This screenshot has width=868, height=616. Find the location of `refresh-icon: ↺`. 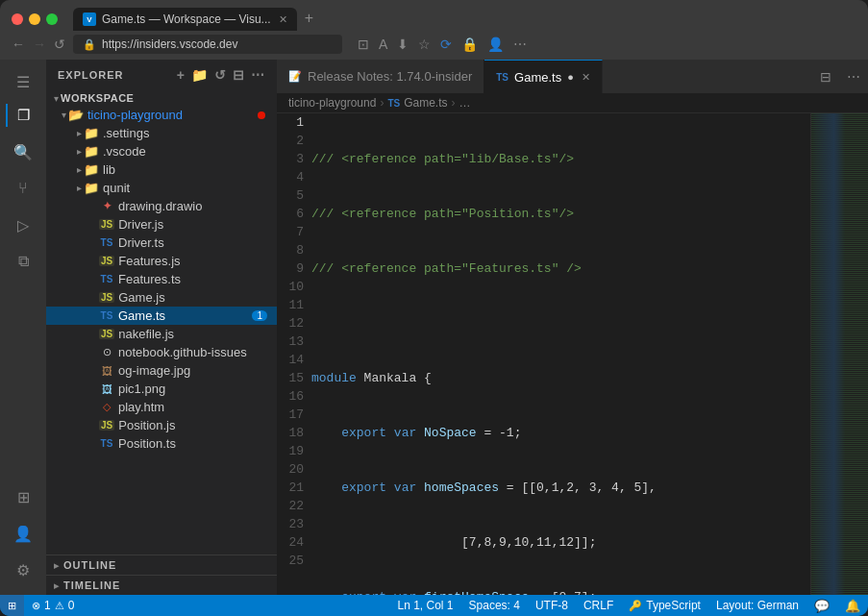

refresh-icon: ↺ is located at coordinates (221, 75).